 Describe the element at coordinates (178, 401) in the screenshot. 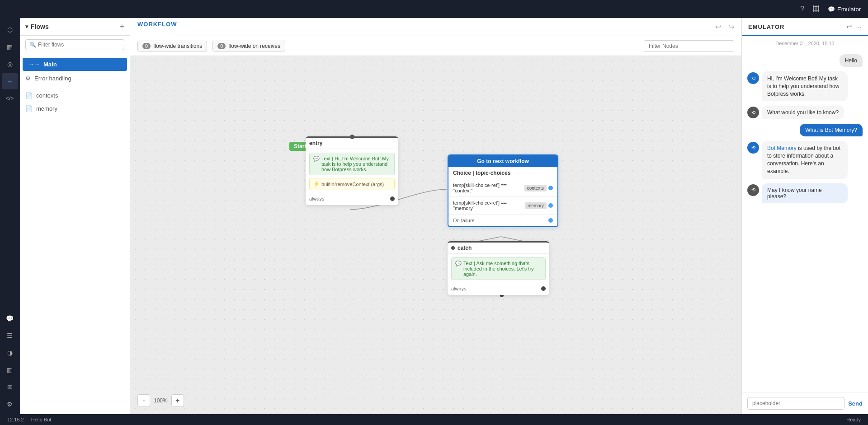

I see `zoom-in-button: +` at that location.